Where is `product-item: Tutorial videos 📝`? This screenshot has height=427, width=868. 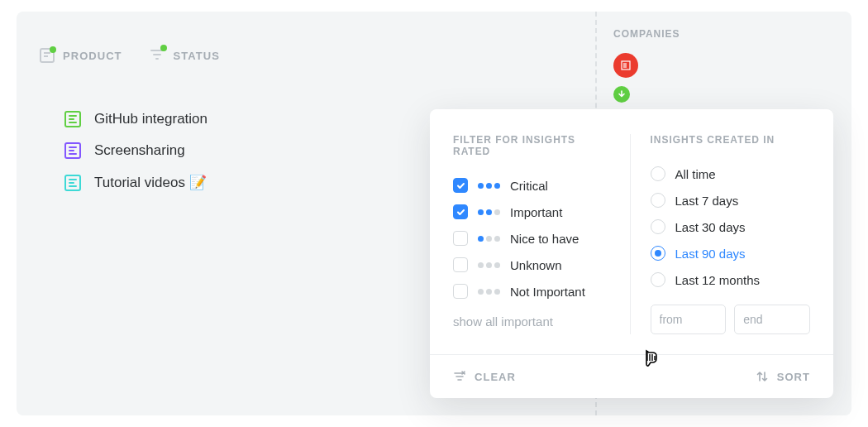 product-item: Tutorial videos 📝 is located at coordinates (136, 182).